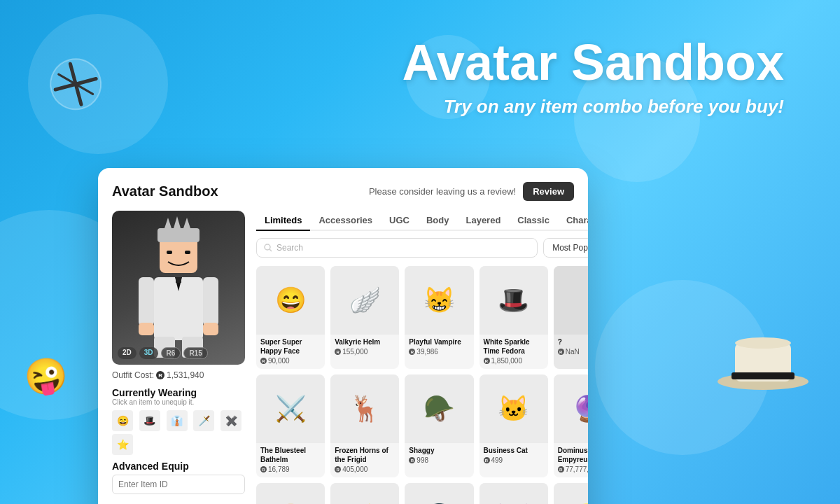  Describe the element at coordinates (178, 433) in the screenshot. I see `wearing-grid: 😄 🎩 👔 🗡️ ✖️ ⭐` at that location.